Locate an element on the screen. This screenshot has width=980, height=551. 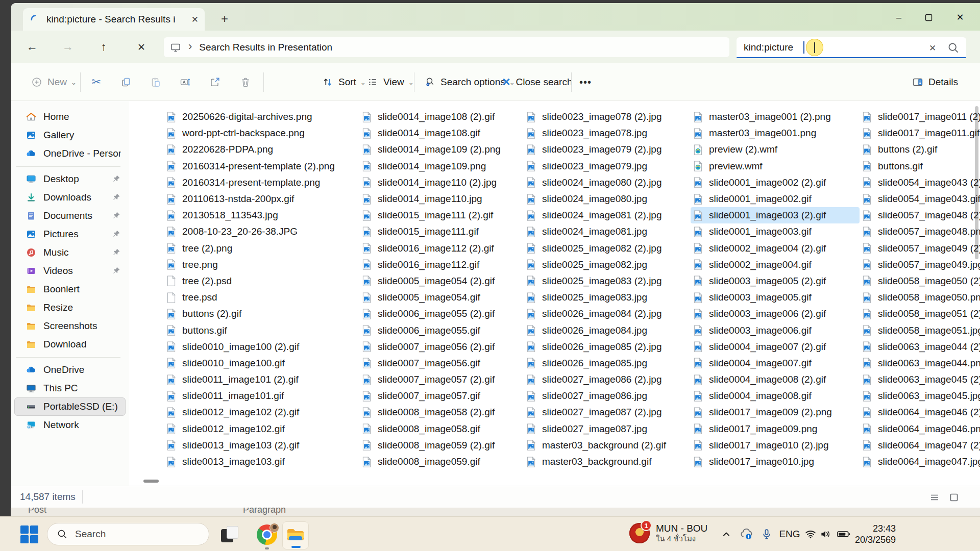
file-item: slide0003_image005.gif is located at coordinates (775, 297).